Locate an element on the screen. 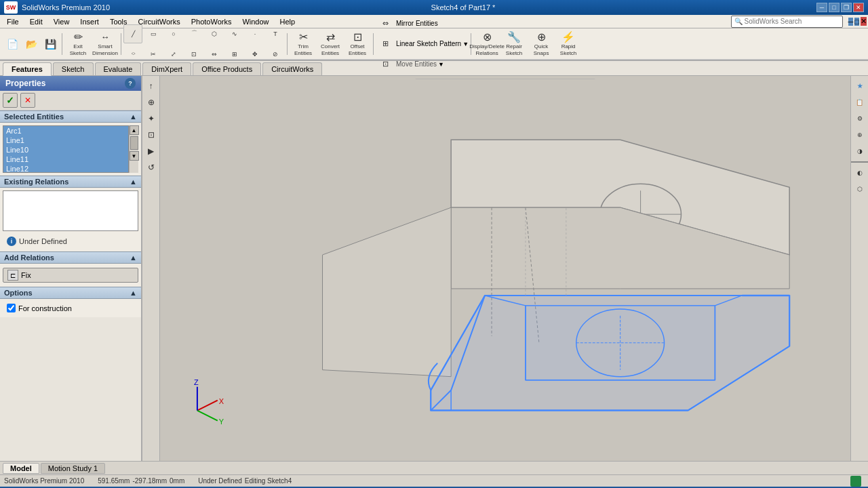 This screenshot has width=868, height=488. entity-arc1: Arc1 is located at coordinates (66, 131).